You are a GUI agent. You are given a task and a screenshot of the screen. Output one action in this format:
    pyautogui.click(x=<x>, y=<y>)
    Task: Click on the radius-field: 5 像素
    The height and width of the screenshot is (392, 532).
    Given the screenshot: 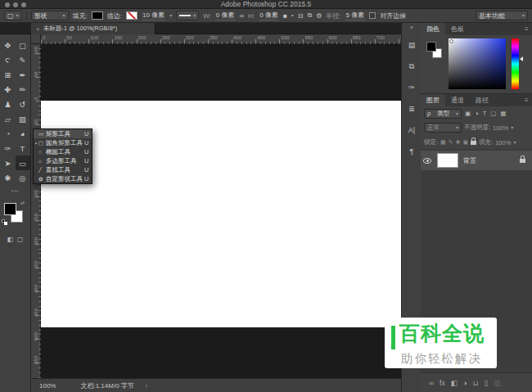 What is the action you would take?
    pyautogui.click(x=355, y=16)
    